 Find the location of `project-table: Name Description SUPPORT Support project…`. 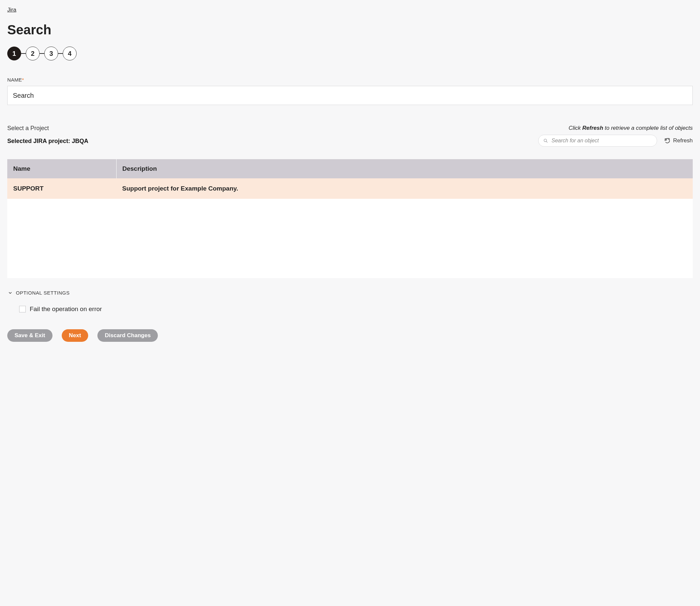

project-table: Name Description SUPPORT Support project… is located at coordinates (350, 179).